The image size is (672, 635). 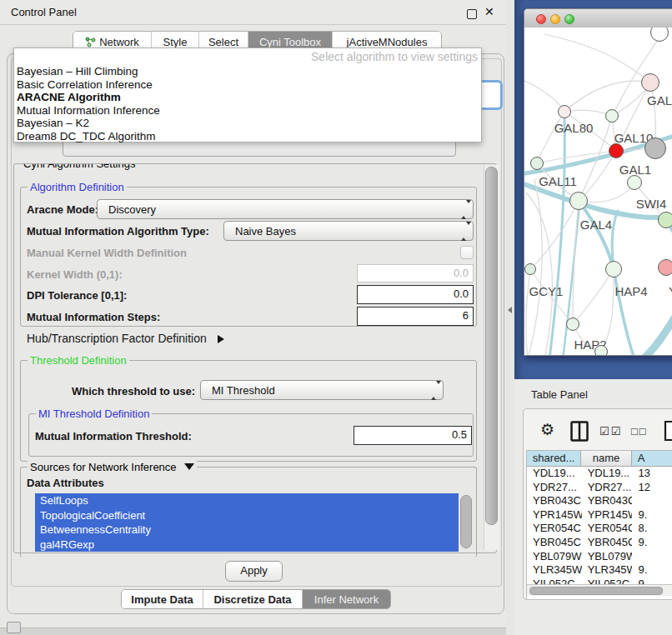 What do you see at coordinates (415, 295) in the screenshot?
I see `dpi-tolerance-input: 0.0` at bounding box center [415, 295].